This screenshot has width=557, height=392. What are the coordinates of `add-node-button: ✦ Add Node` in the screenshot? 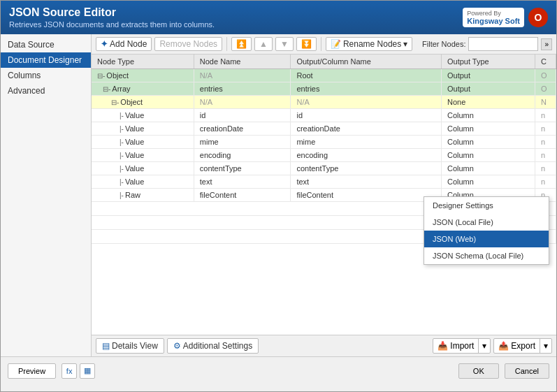 It's located at (124, 44).